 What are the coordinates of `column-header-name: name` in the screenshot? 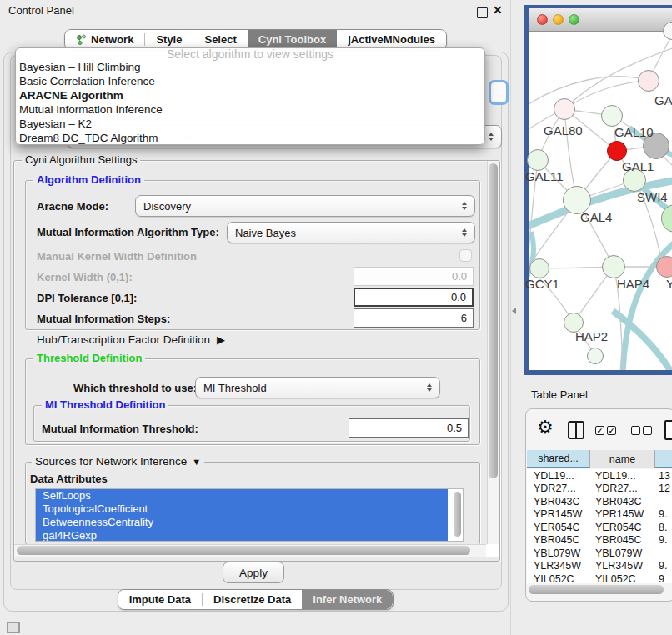 It's located at (623, 459).